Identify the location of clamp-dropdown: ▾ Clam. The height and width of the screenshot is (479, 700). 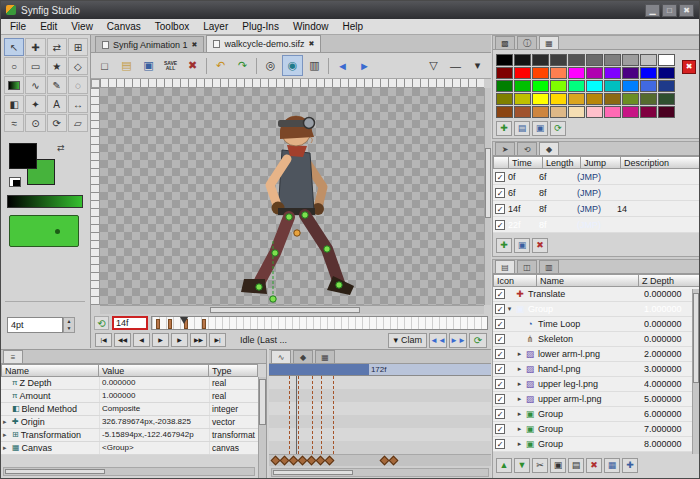
(408, 340).